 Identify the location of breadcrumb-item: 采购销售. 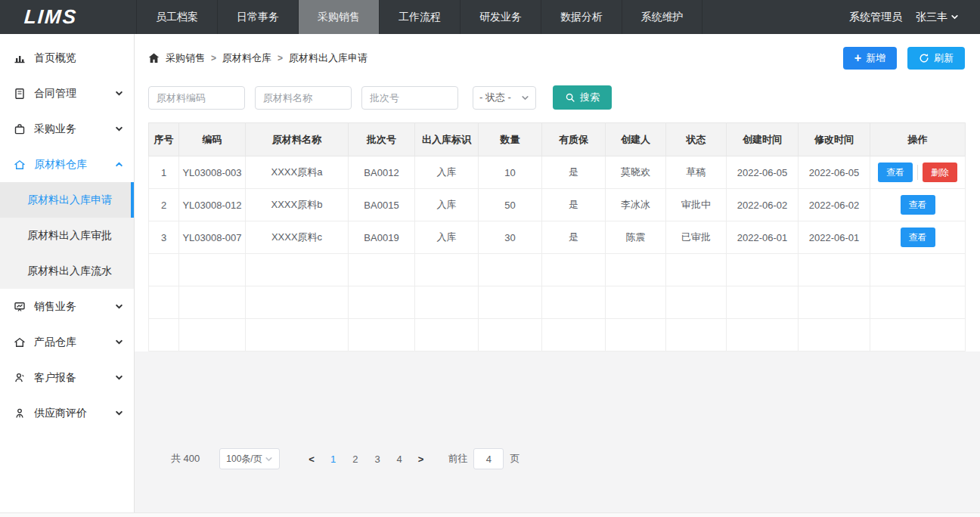
(185, 58).